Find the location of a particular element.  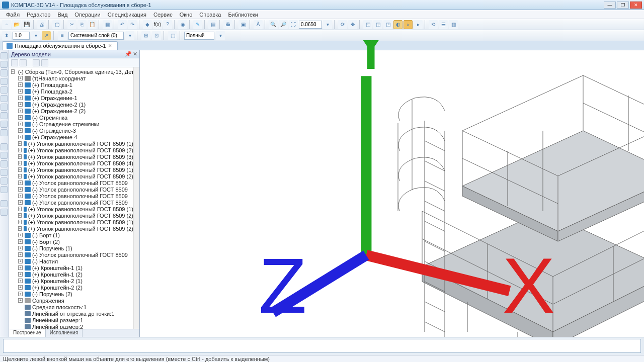

panel-close-icon: ✕ is located at coordinates (135, 54).